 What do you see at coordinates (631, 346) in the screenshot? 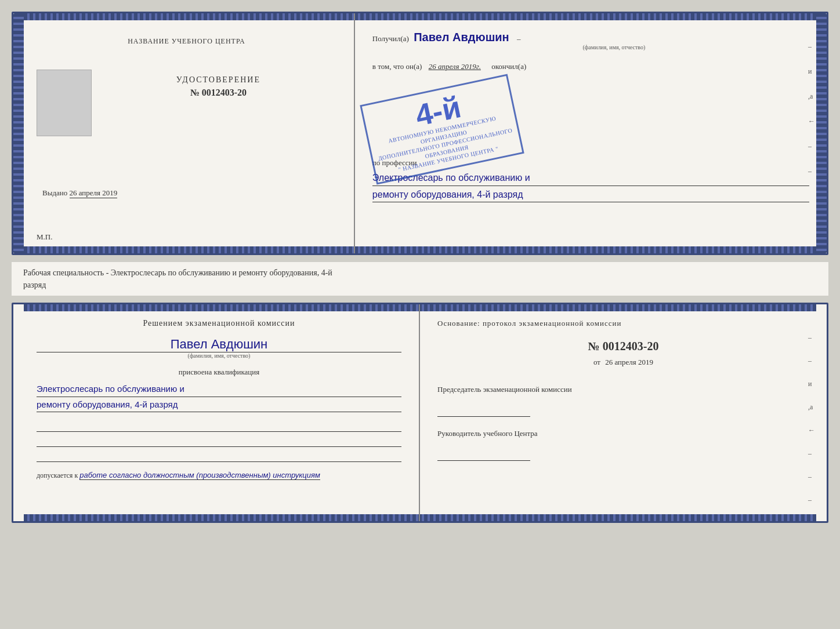
I see `protocol-number-value: 0012403-20` at bounding box center [631, 346].